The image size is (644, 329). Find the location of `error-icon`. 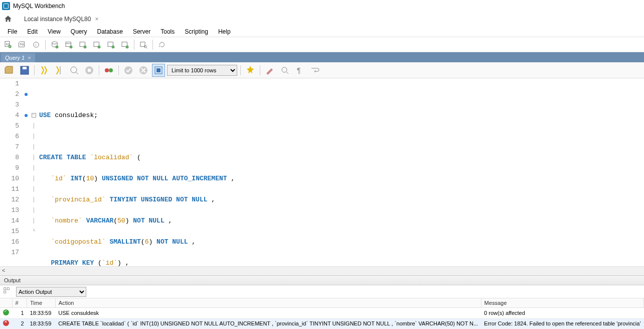

error-icon is located at coordinates (6, 323).